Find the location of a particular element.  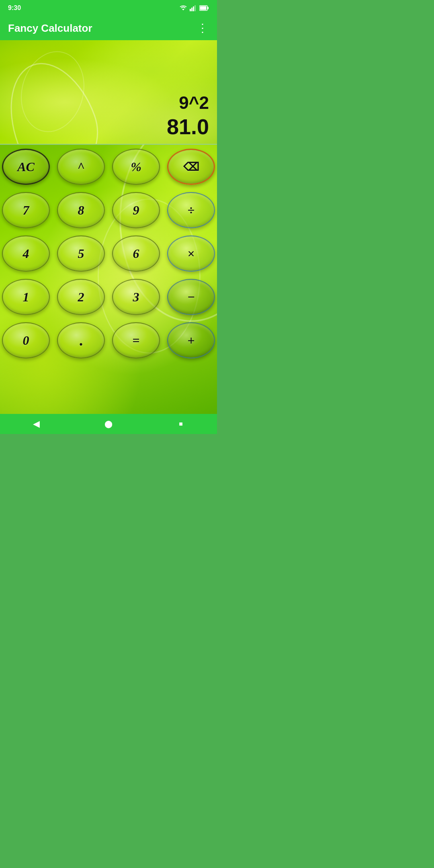

equals-button: = is located at coordinates (136, 340).